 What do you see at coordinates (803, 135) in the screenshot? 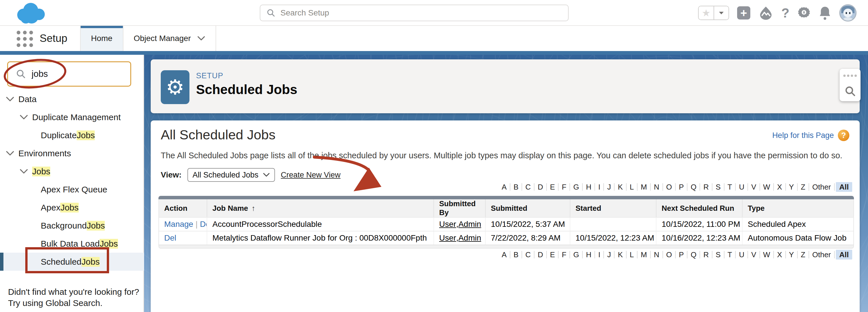
I see `help-link: Help for this Page` at bounding box center [803, 135].